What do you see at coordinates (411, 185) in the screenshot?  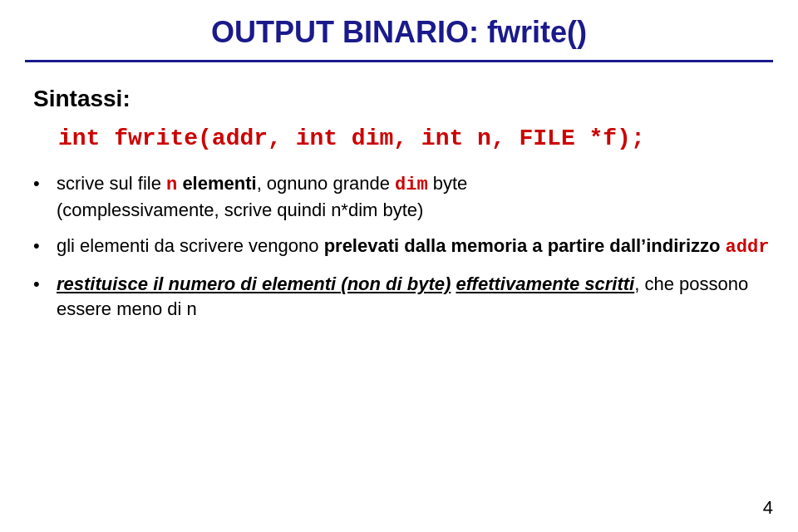 I see `code-dim: dim` at bounding box center [411, 185].